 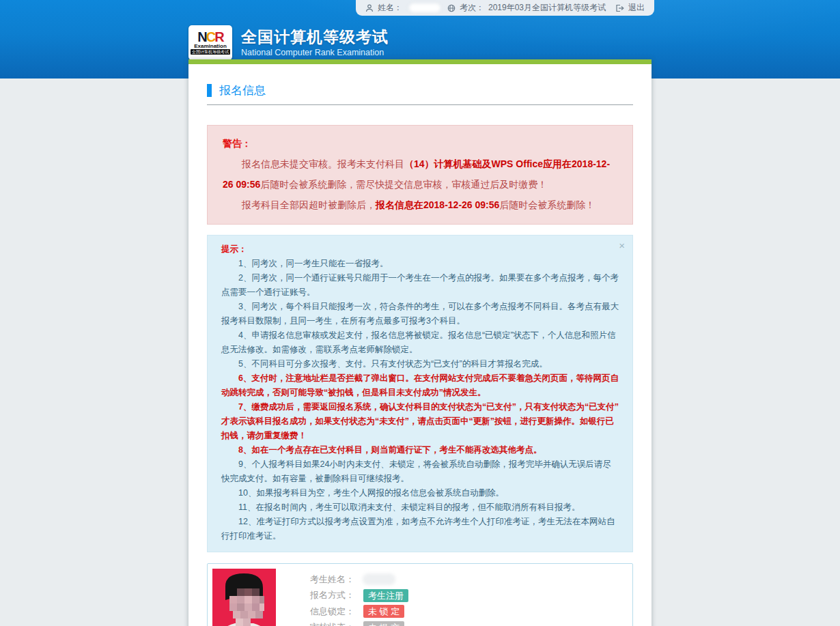 I want to click on status-badge: 未 提 交, so click(x=384, y=624).